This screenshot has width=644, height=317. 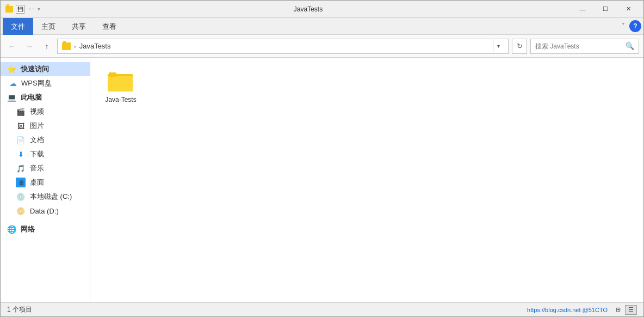 What do you see at coordinates (322, 26) in the screenshot?
I see `ribbon: 文件 主页 共享 查看 ˅ ?` at bounding box center [322, 26].